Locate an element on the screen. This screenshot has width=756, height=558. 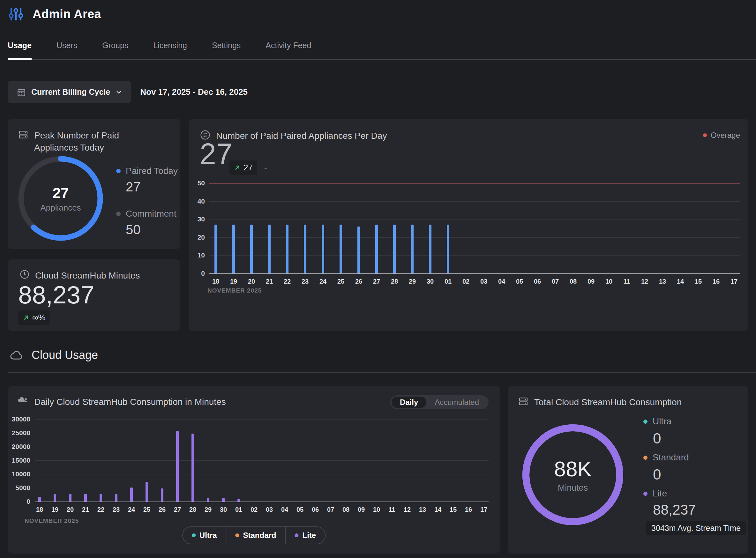
legend-standard: Standard is located at coordinates (256, 535).